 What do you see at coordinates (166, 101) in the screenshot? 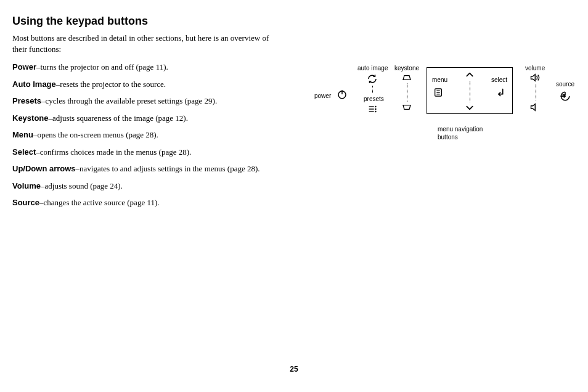
I see `item-presets: Presets–cycles through the available pre…` at bounding box center [166, 101].